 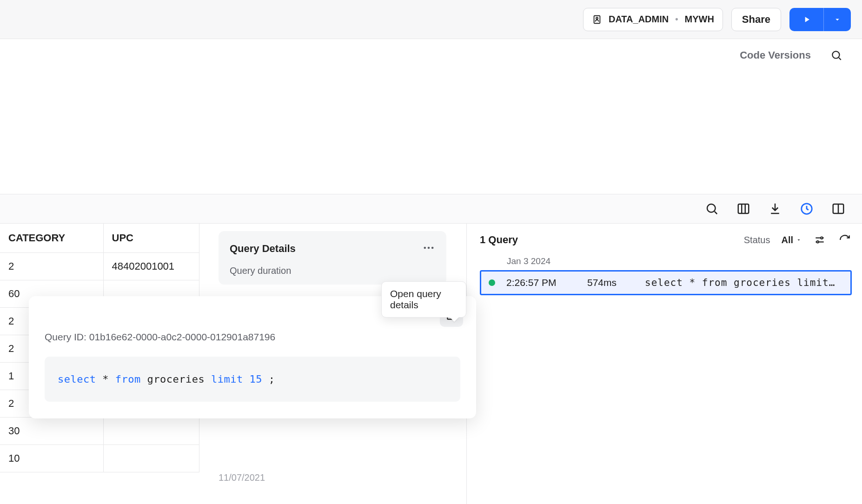 I want to click on status-filter-dropdown: All, so click(x=791, y=240).